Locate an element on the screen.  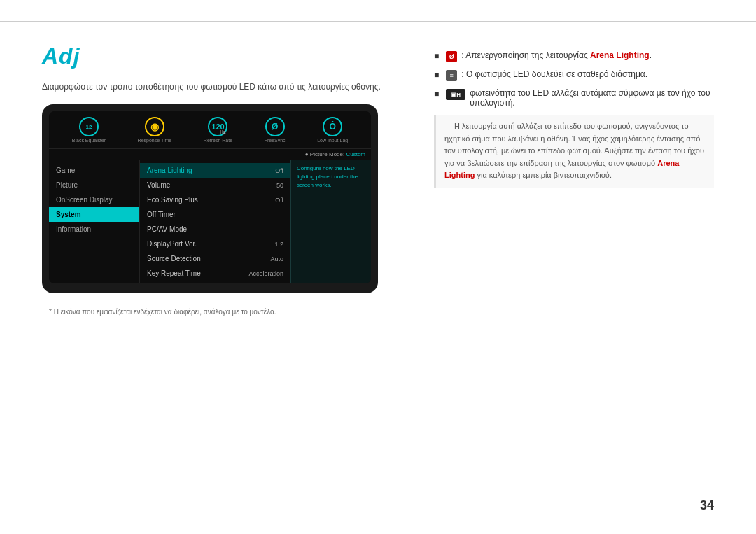
bullet-item-1: ■ Ø : Απενεργοποίηση της λειτουργίας Are… is located at coordinates (574, 56).